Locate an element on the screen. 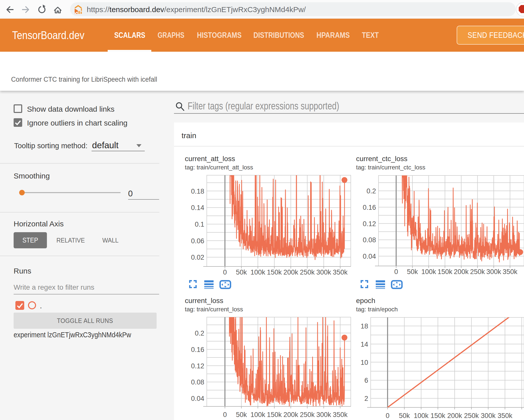  svg-text: 0.1 is located at coordinates (199, 224).